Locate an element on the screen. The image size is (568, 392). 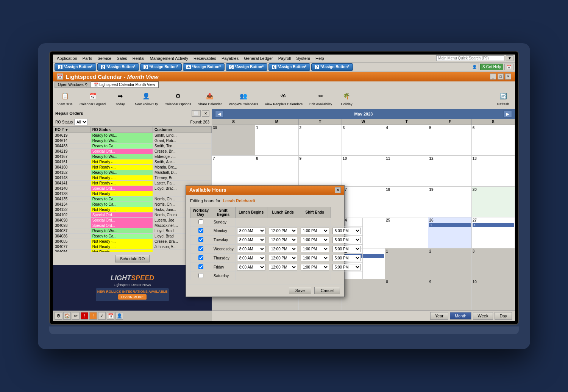
ro-status-select: All is located at coordinates (81, 122).